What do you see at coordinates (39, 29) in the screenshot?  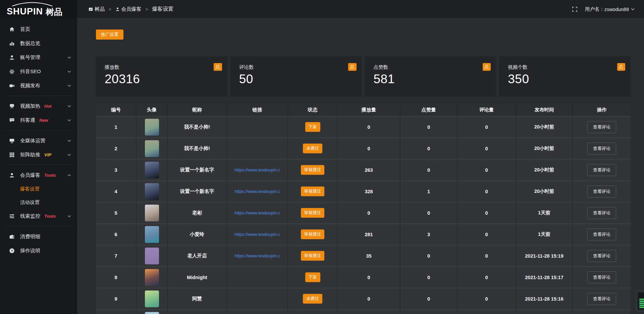 I see `sidebar-item-首页: 首页` at bounding box center [39, 29].